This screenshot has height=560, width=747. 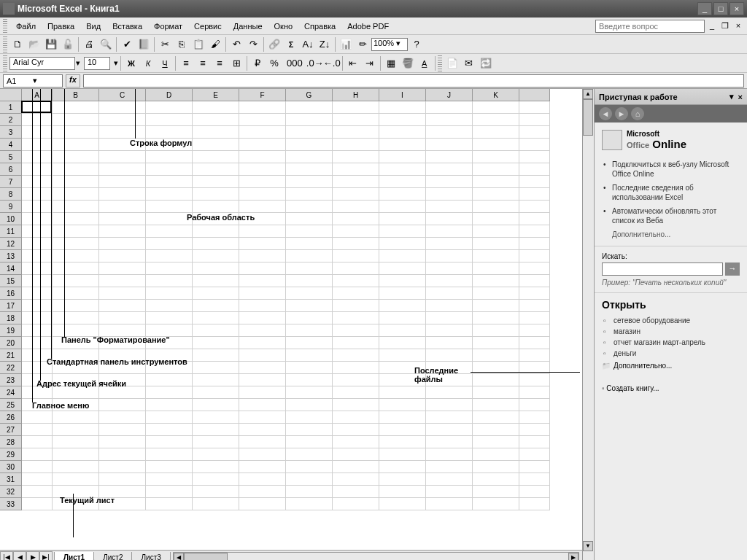 I want to click on align-right-button: ≡, so click(x=220, y=63).